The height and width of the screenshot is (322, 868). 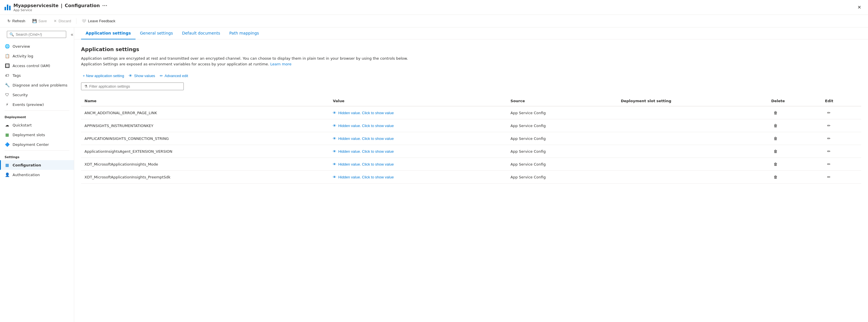 What do you see at coordinates (29, 135) in the screenshot?
I see `sidebar-item-label: Deployment slots` at bounding box center [29, 135].